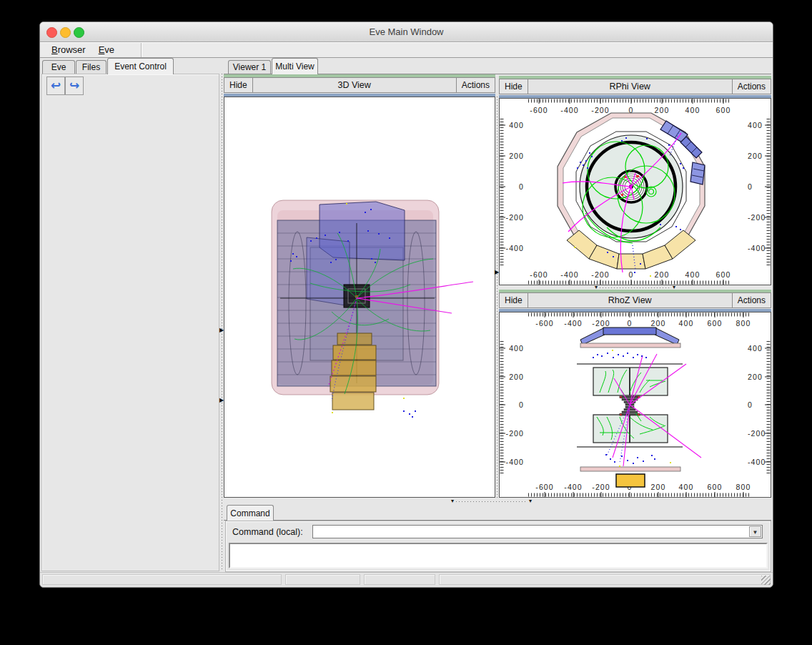 Image resolution: width=812 pixels, height=645 pixels. What do you see at coordinates (630, 300) in the screenshot?
I see `rhoz-view-title: RhoZ View` at bounding box center [630, 300].